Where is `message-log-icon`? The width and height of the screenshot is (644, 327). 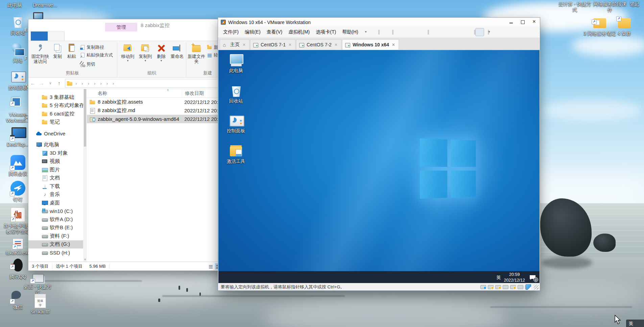 message-log-icon is located at coordinates (528, 287).